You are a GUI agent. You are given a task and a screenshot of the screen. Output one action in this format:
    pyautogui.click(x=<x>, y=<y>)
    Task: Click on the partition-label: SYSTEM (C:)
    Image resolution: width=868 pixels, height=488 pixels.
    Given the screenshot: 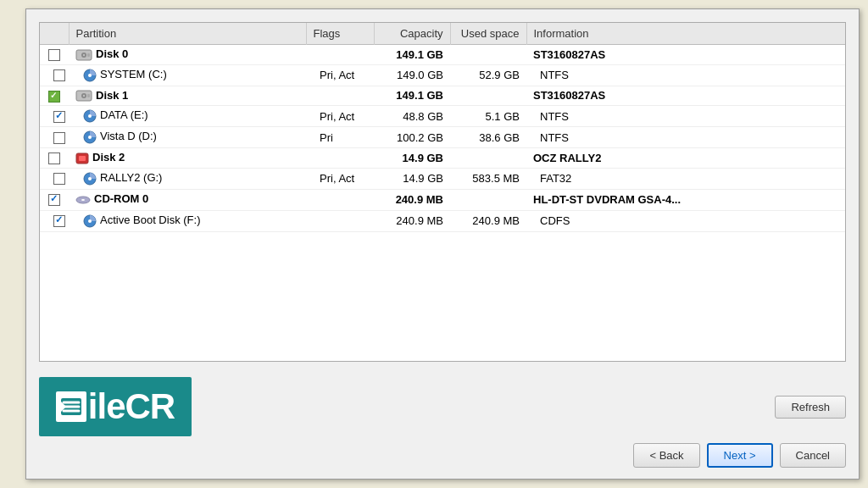 What is the action you would take?
    pyautogui.click(x=134, y=75)
    